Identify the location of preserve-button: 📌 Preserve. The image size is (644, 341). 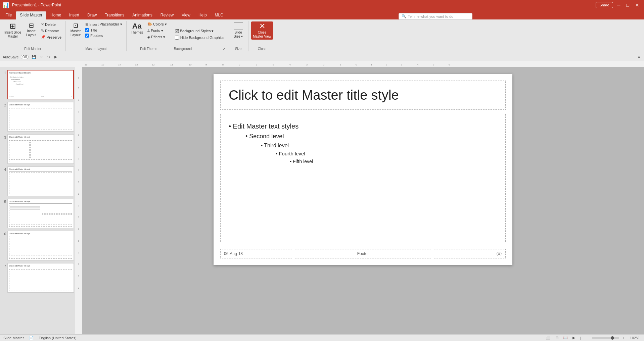
(51, 37).